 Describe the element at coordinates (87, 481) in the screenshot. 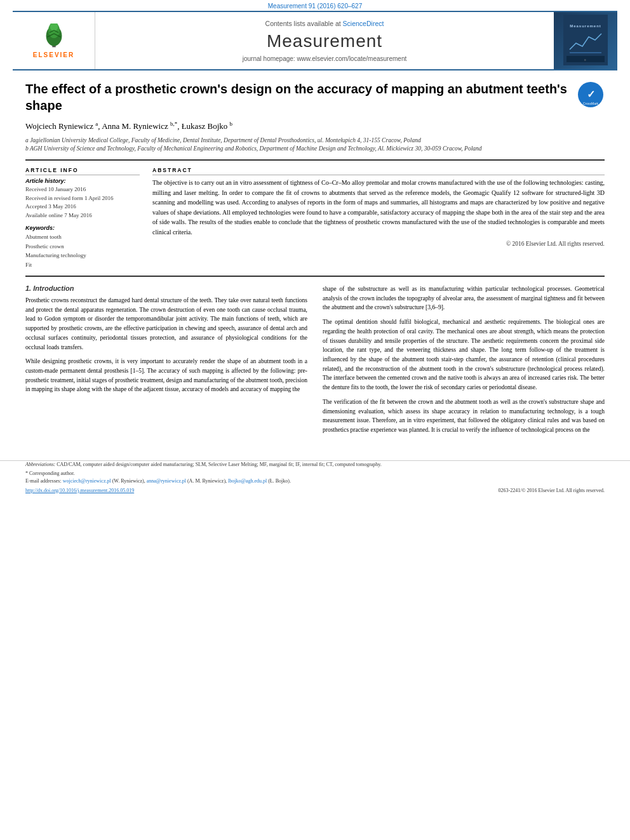

I see `email-1-link: wojciech@ryniewicz.pl` at that location.